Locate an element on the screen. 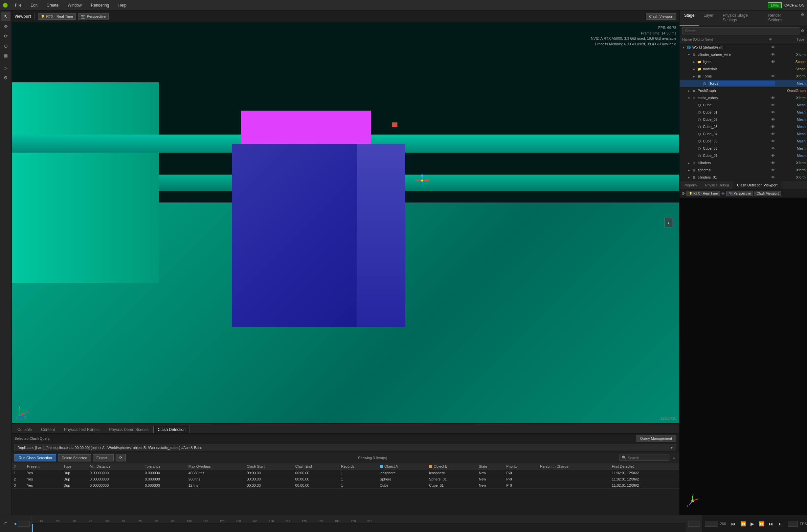 This screenshot has width=807, height=532. tree-eye-static_cubes: 👁 is located at coordinates (774, 98).